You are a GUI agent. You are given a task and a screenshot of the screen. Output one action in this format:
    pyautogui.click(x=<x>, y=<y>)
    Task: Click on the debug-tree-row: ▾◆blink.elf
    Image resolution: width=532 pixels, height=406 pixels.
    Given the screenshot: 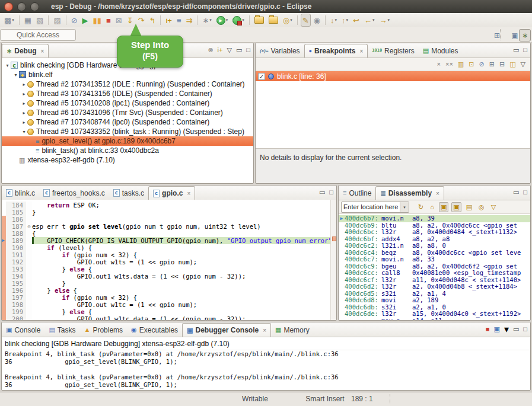 What is the action you would take?
    pyautogui.click(x=128, y=75)
    